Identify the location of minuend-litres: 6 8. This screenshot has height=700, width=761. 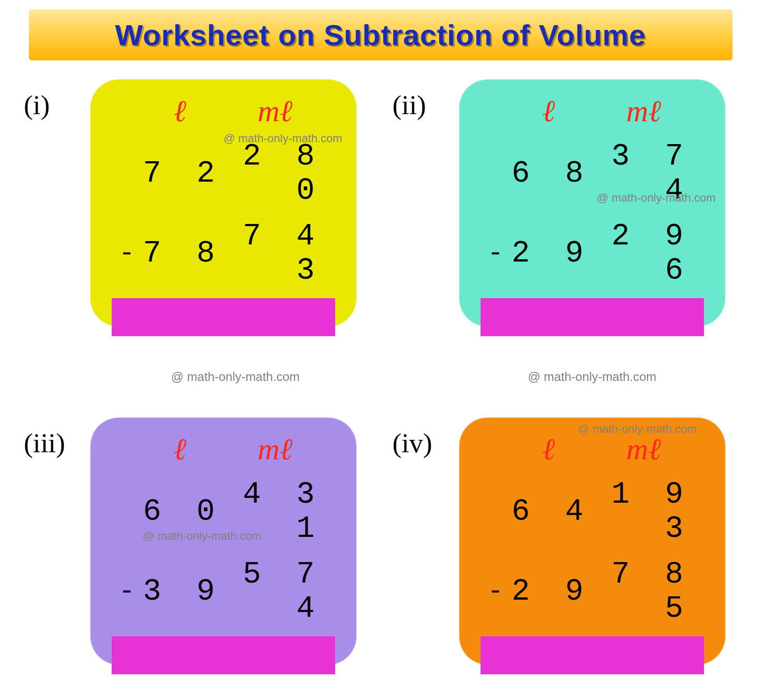
(552, 174).